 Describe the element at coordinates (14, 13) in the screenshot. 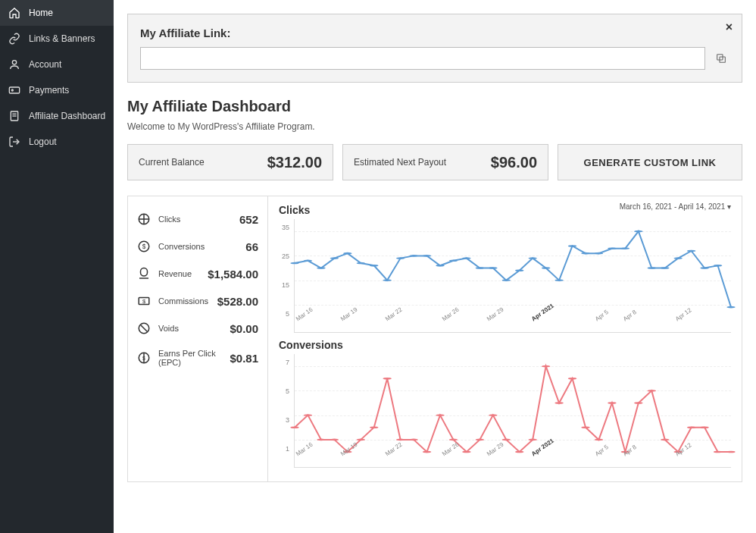

I see `home-icon` at that location.